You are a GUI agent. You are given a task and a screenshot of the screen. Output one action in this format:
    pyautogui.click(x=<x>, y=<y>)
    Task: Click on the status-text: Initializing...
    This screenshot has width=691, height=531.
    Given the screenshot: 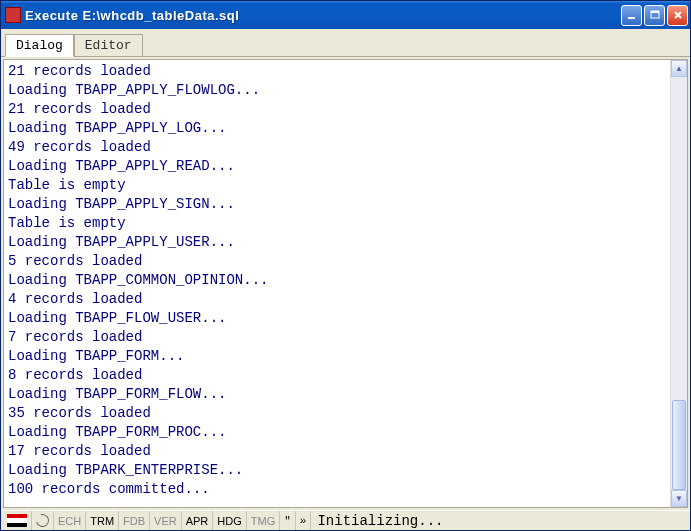 What is the action you would take?
    pyautogui.click(x=377, y=521)
    